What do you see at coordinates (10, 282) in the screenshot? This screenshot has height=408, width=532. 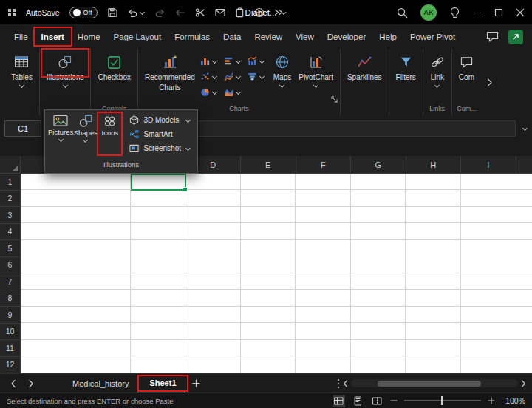 I see `row-header: 7` at bounding box center [10, 282].